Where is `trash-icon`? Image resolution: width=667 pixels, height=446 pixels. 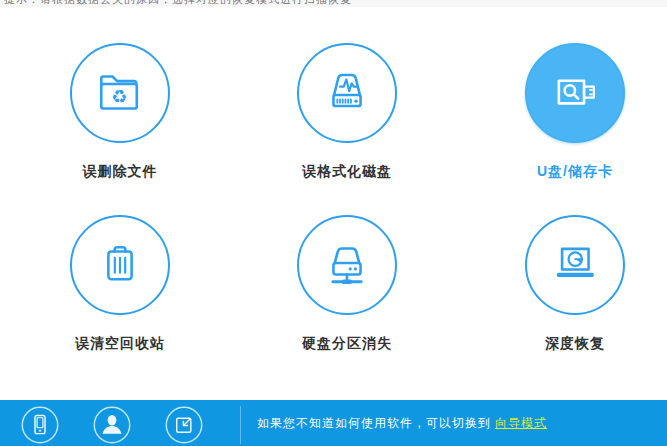 trash-icon is located at coordinates (120, 265).